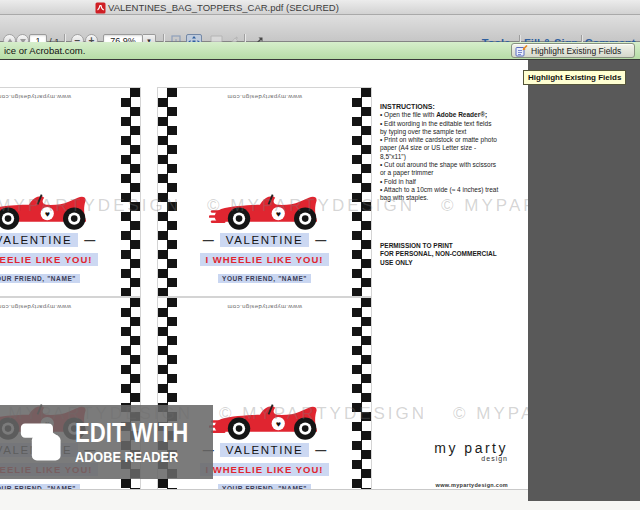 This screenshot has width=640, height=510. Describe the element at coordinates (454, 485) in the screenshot. I see `brand-site-url: www.mypartydesign.com` at that location.